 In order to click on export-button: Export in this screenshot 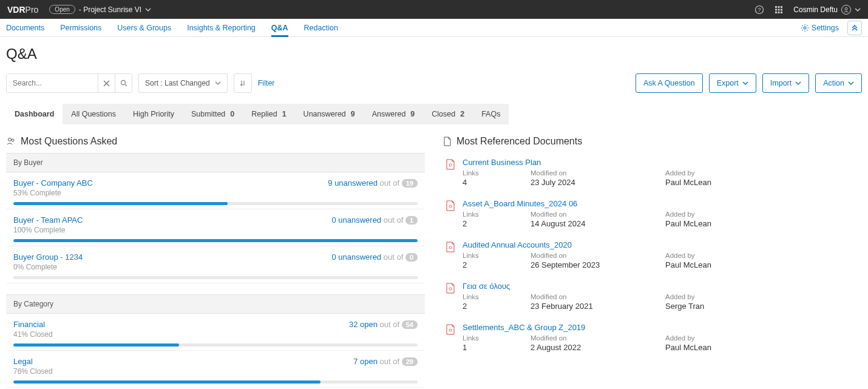, I will do `click(733, 83)`.